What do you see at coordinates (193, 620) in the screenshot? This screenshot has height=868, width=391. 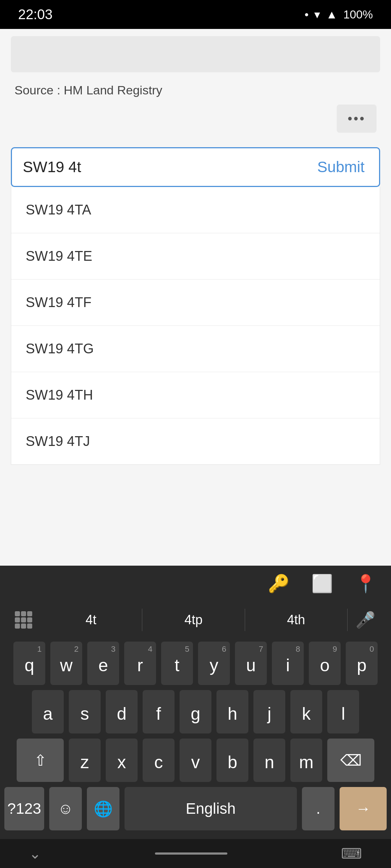 I see `suggestion-1: 4tp` at bounding box center [193, 620].